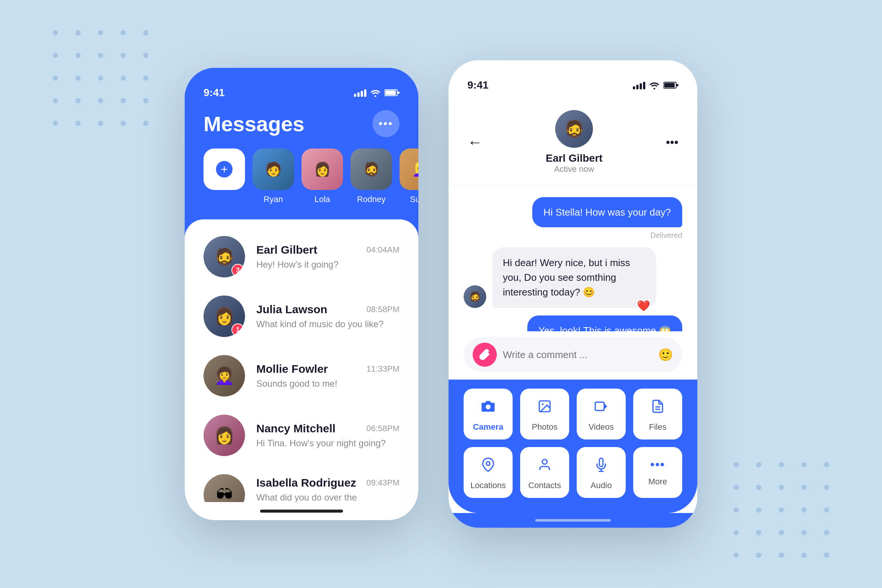  What do you see at coordinates (302, 178) in the screenshot?
I see `story-row: + 🧑 Ryan 👩 Lola` at bounding box center [302, 178].